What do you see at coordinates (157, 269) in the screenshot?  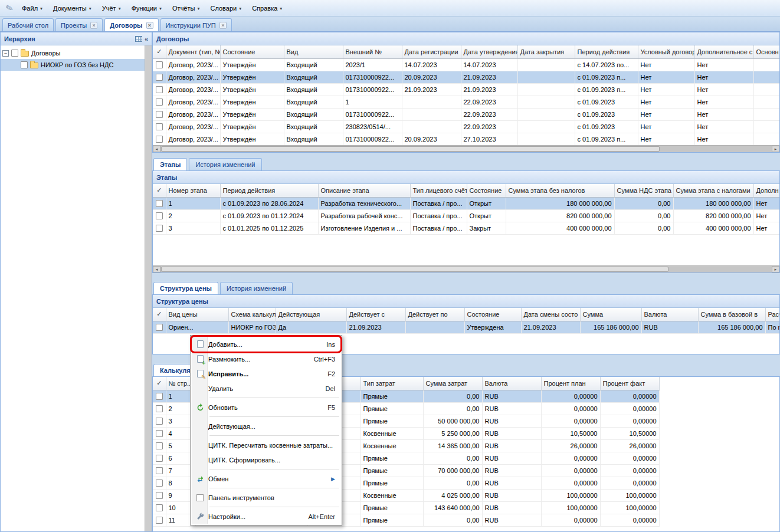 I see `scroll-left-button: ◄` at bounding box center [157, 269].